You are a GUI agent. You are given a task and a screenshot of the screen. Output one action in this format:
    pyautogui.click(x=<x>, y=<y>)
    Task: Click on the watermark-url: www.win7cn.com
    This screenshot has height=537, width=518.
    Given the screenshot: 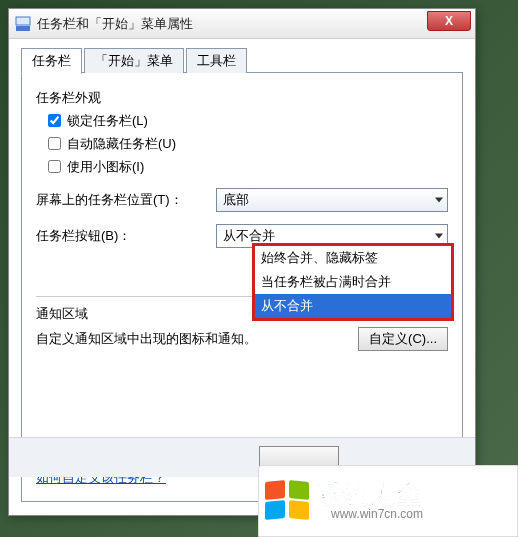 What is the action you would take?
    pyautogui.click(x=377, y=514)
    